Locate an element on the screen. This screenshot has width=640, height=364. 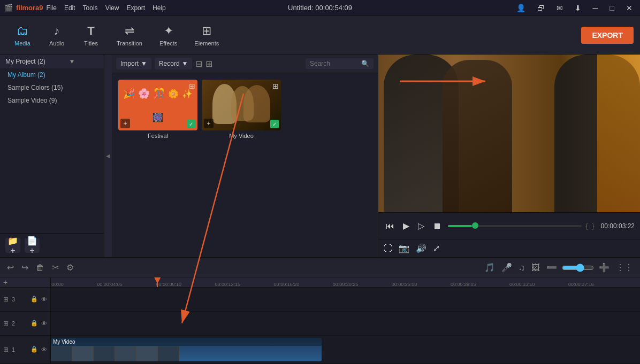
import-label: Import is located at coordinates (129, 64).